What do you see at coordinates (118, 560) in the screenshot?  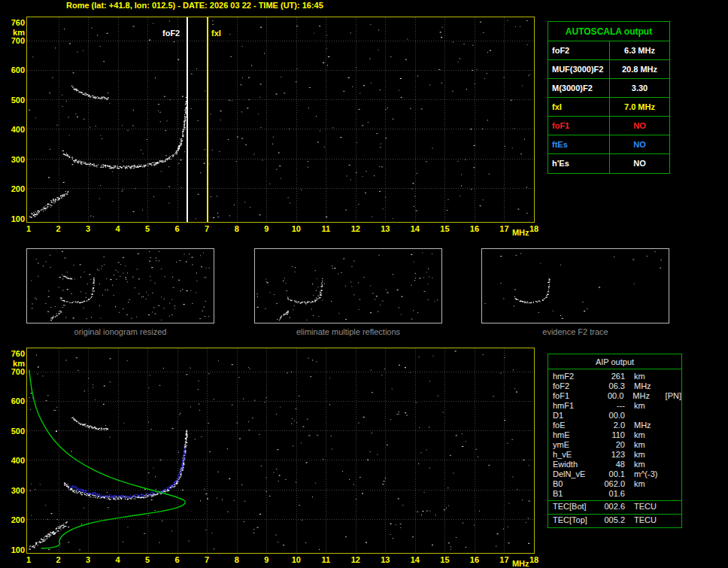 I see `x-axis-tick-bottom: 4` at bounding box center [118, 560].